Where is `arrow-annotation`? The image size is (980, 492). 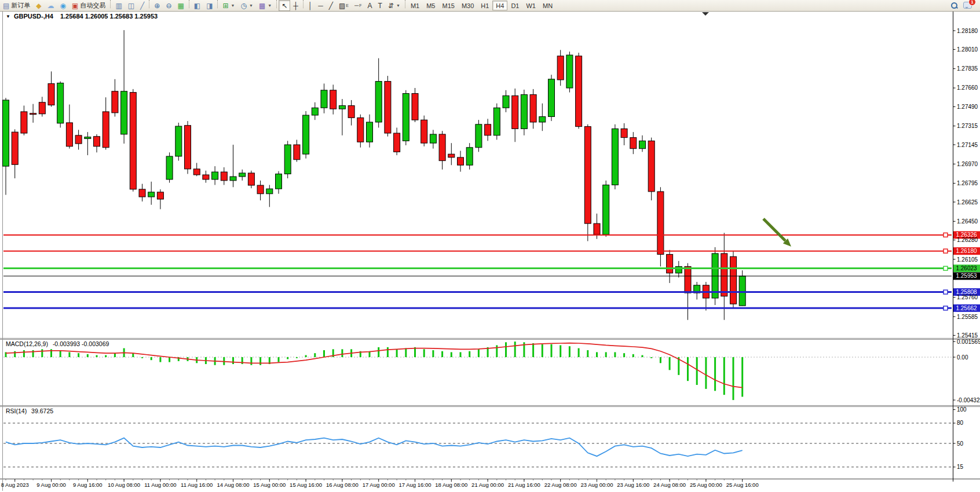 arrow-annotation is located at coordinates (777, 233).